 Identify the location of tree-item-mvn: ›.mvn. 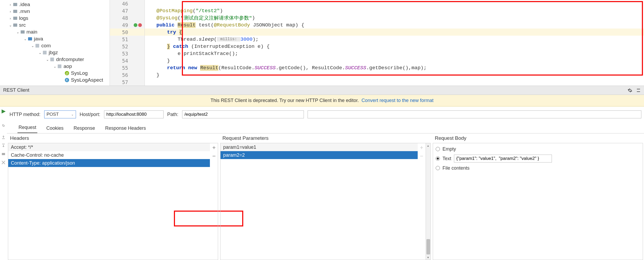
(55, 11).